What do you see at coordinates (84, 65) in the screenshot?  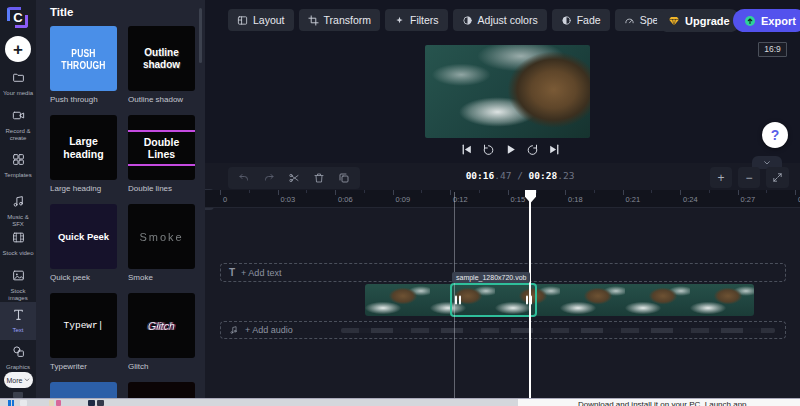 I see `template-push-through: PUSH THROUGHPush through` at bounding box center [84, 65].